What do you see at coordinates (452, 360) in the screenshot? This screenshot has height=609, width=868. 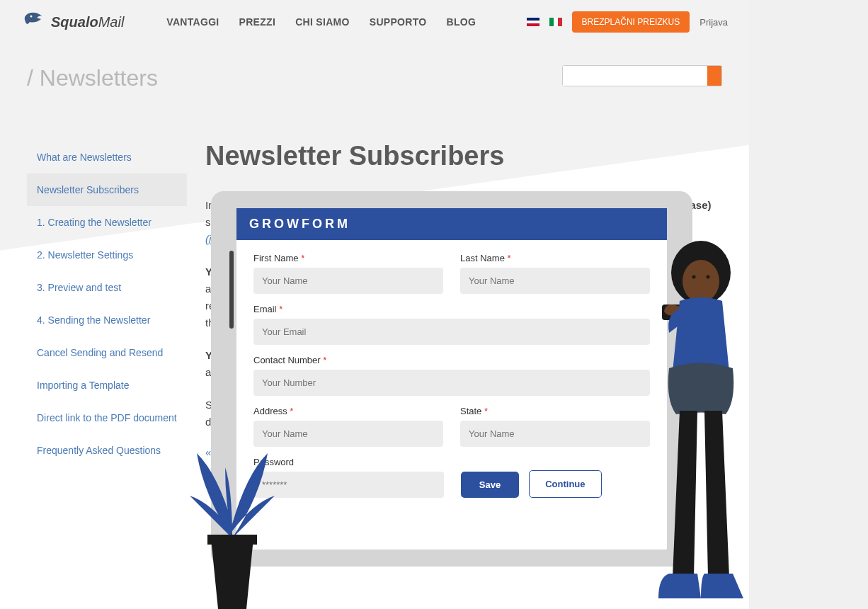 I see `contact-label: Contact Number *` at bounding box center [452, 360].